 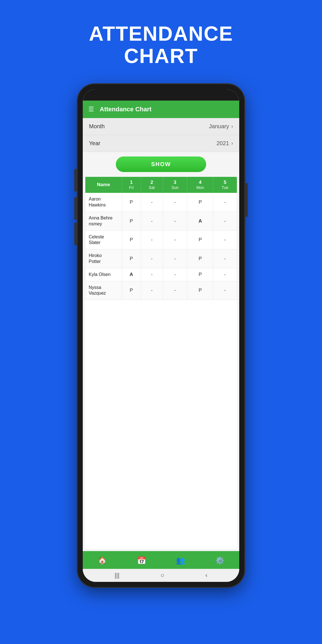 I want to click on people-icon: 👥, so click(x=180, y=560).